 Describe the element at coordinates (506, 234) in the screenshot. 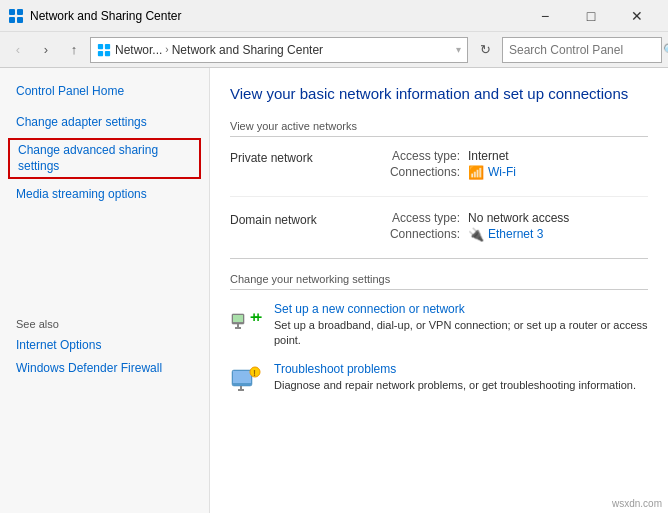

I see `connections-value-domain: 🔌 Ethernet 3` at that location.